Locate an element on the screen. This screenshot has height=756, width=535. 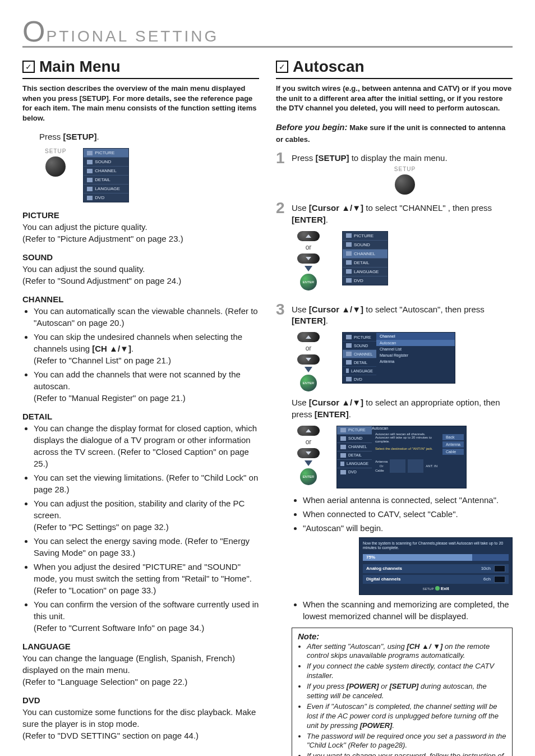
main-menu-intro: This section describes the overview of t… is located at coordinates (141, 103).